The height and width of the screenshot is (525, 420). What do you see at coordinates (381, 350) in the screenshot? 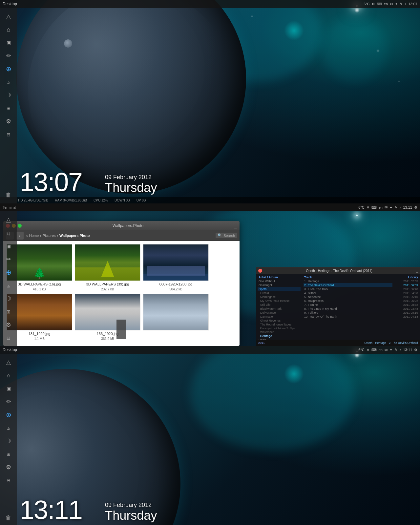
I see `bottom-lang: en` at bounding box center [381, 350].